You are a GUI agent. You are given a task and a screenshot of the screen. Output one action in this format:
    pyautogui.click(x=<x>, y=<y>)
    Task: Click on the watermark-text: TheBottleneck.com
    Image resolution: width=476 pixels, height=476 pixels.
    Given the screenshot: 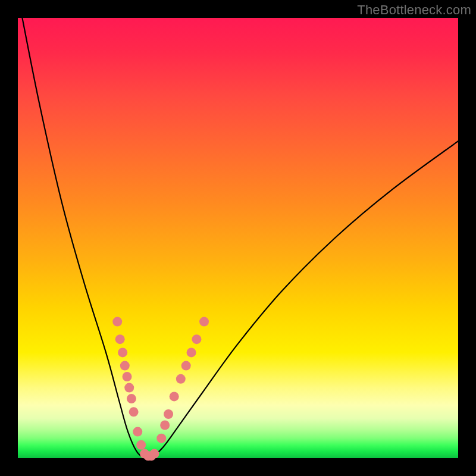 What is the action you would take?
    pyautogui.click(x=414, y=10)
    